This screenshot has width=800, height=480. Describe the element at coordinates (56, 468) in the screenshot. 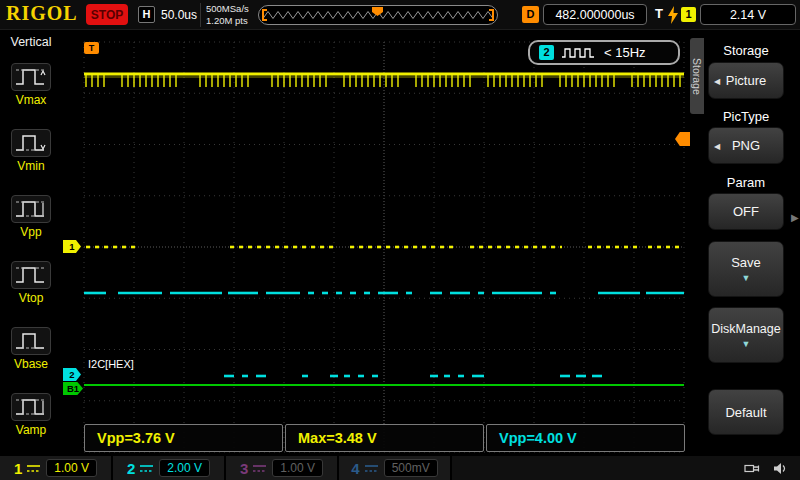

I see `channel-1-status: 1 1.00 V` at that location.